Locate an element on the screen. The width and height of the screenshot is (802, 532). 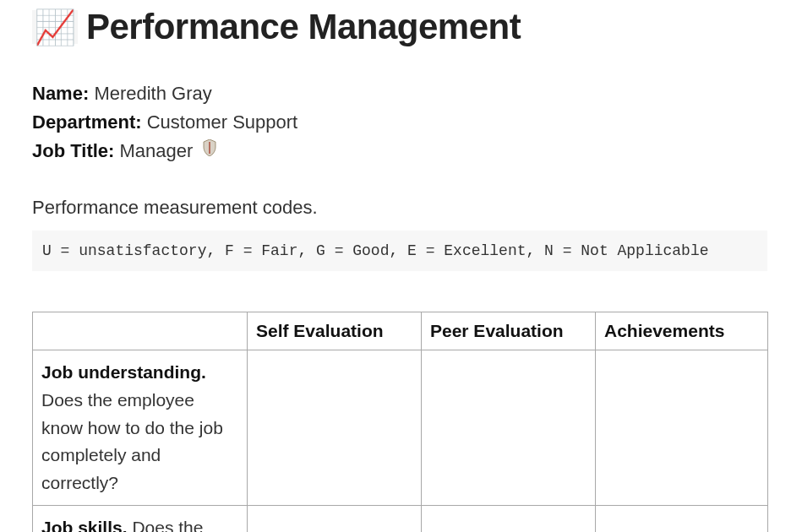
codes-heading: Performance measurement codes. is located at coordinates (401, 208).